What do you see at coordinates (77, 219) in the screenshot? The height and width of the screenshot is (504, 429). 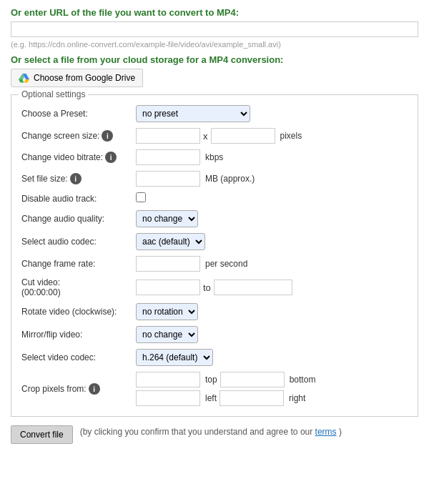 I see `audio-quality-label: Change audio quality:` at bounding box center [77, 219].